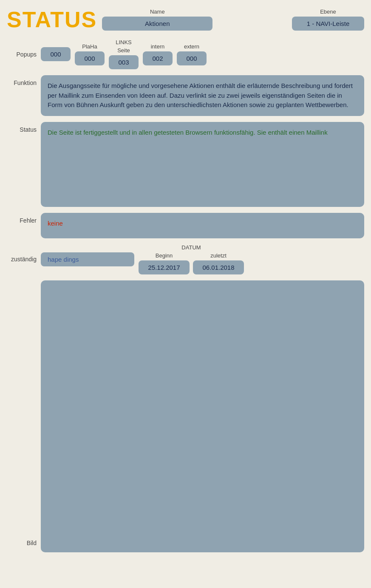 The width and height of the screenshot is (371, 588). Describe the element at coordinates (55, 223) in the screenshot. I see `fehler-text: keine` at that location.